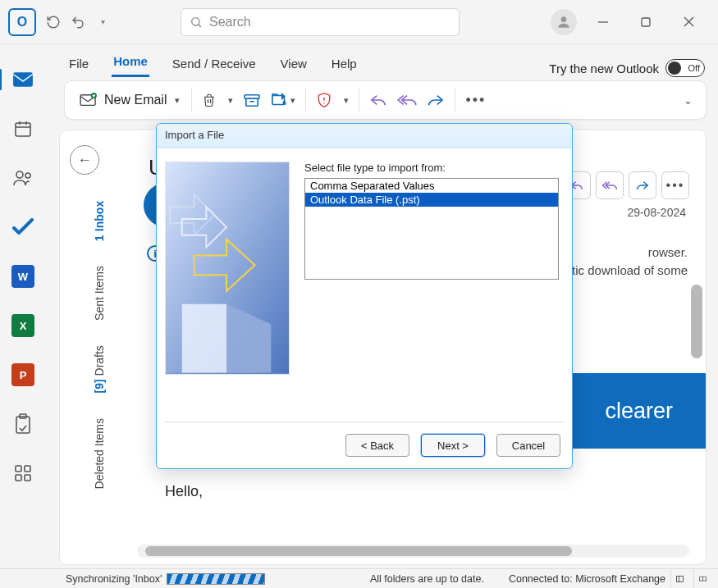 The height and width of the screenshot is (588, 718). What do you see at coordinates (23, 276) in the screenshot?
I see `rail-word: W` at bounding box center [23, 276].